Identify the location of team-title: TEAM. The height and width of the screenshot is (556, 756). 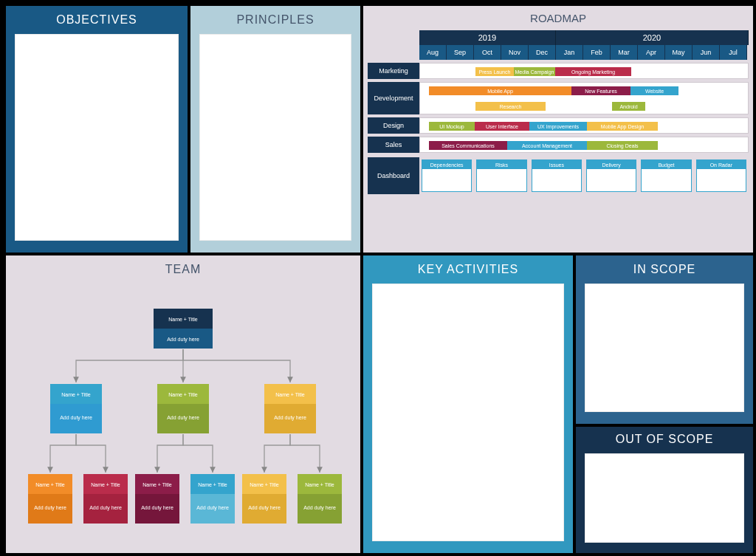
(183, 267).